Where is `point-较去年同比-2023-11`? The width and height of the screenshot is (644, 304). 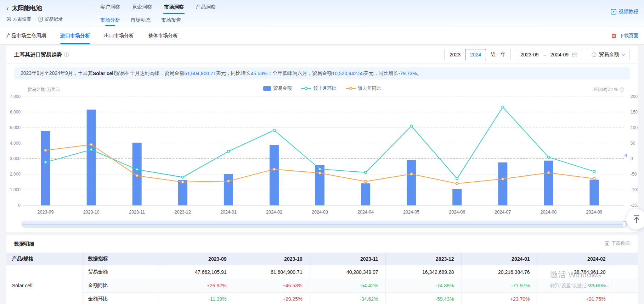
point-较去年同比-2023-11 is located at coordinates (137, 176).